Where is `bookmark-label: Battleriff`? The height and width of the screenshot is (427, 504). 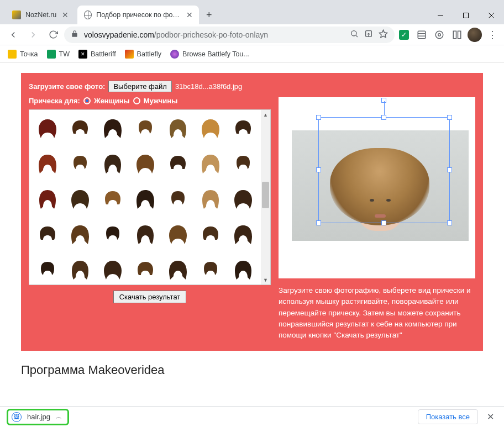
bookmark-label: Battleriff is located at coordinates (103, 54).